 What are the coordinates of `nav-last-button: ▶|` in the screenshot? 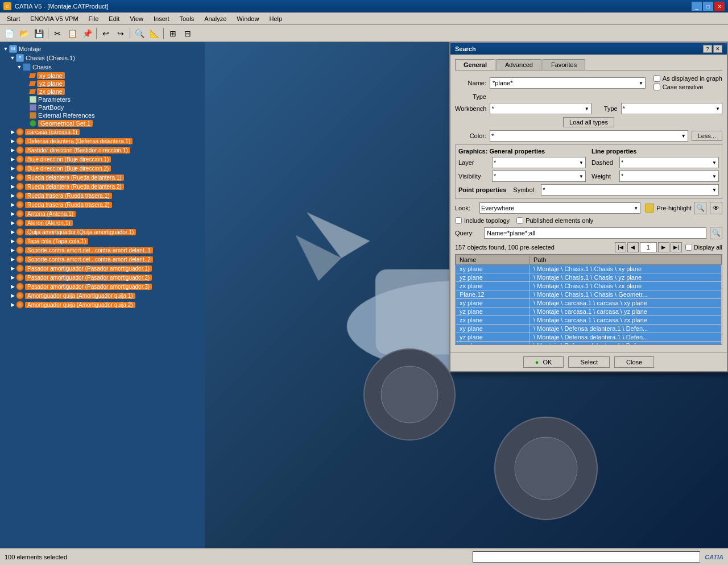 It's located at (676, 247).